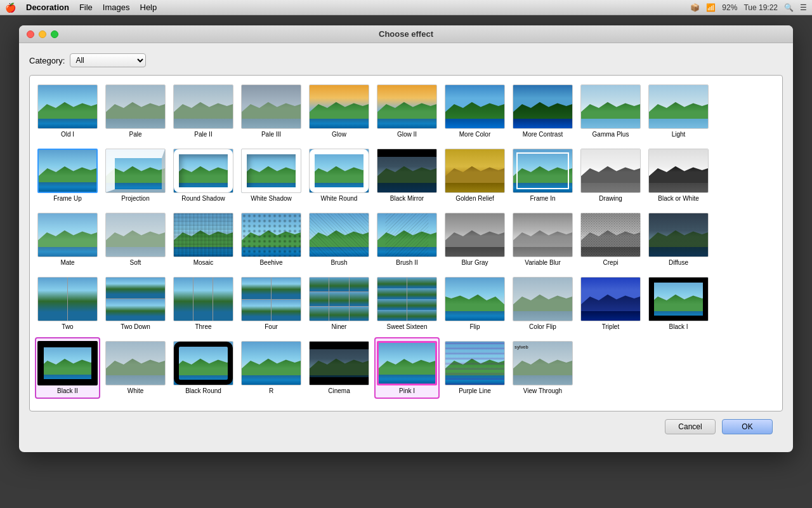 The width and height of the screenshot is (812, 508). I want to click on minimize-button, so click(43, 34).